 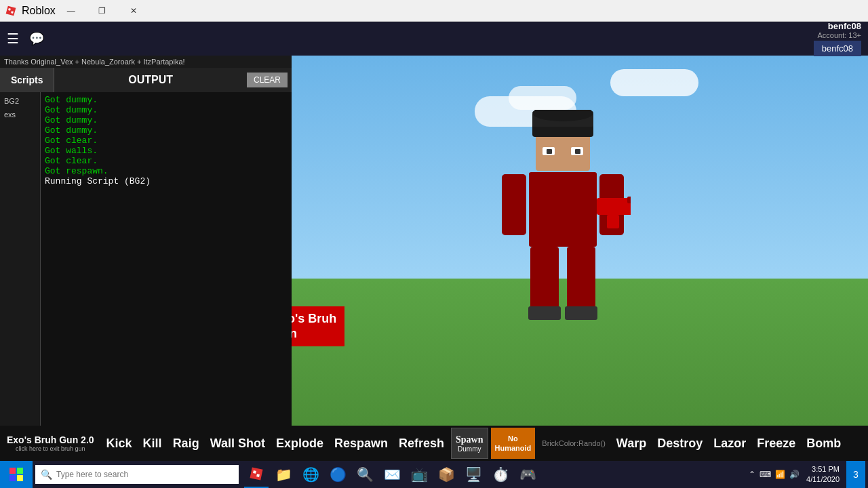 What do you see at coordinates (338, 474) in the screenshot?
I see `chrome-icon: 🔵` at bounding box center [338, 474].